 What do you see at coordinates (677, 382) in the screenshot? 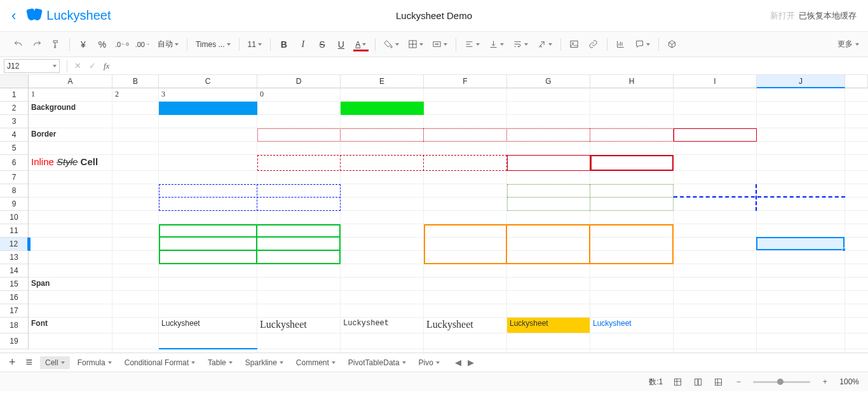
I see `view-normal-icon` at bounding box center [677, 382].